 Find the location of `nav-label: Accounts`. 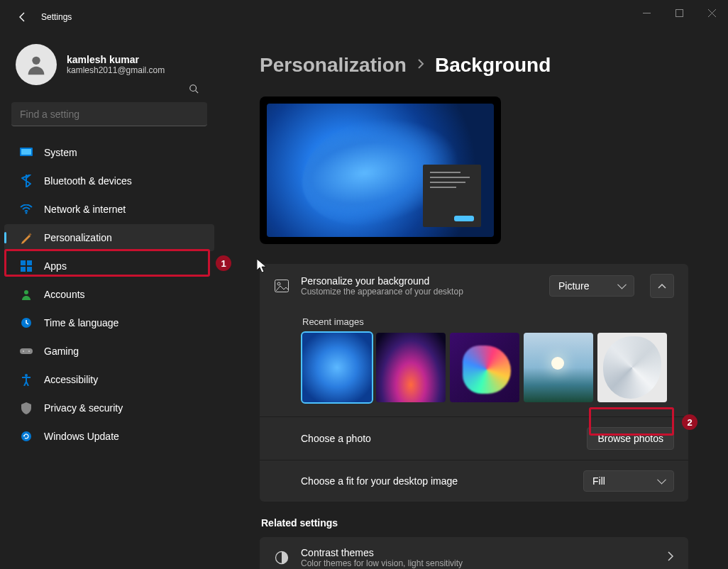

nav-label: Accounts is located at coordinates (65, 294).